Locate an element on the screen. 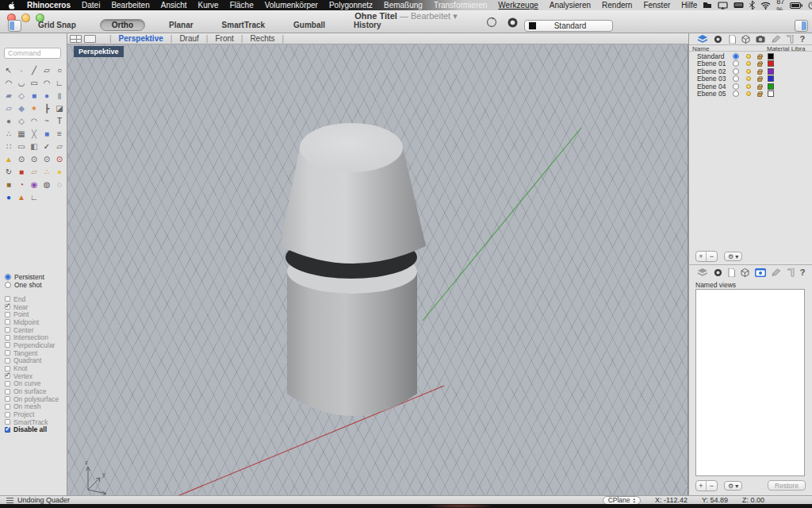 The width and height of the screenshot is (812, 508). help-icon: ? is located at coordinates (802, 272).